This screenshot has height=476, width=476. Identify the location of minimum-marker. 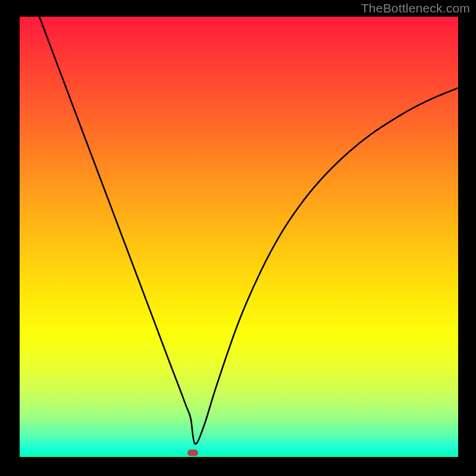
(193, 452).